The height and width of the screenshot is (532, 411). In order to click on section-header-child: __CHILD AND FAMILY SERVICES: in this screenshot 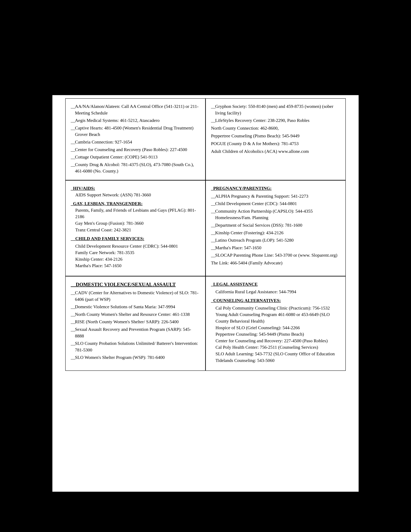, I will do `click(135, 239)`.